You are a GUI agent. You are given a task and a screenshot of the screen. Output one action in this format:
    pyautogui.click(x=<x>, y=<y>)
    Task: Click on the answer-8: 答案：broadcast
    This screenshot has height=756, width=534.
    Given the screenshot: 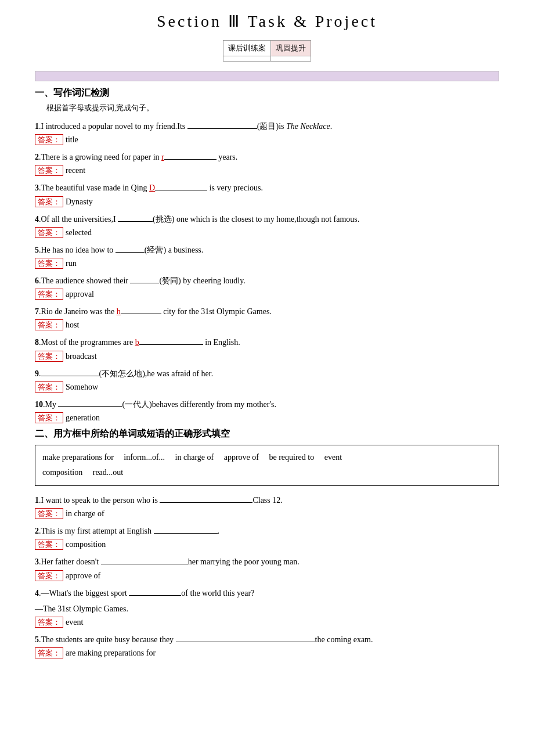 What is the action you would take?
    pyautogui.click(x=267, y=357)
    